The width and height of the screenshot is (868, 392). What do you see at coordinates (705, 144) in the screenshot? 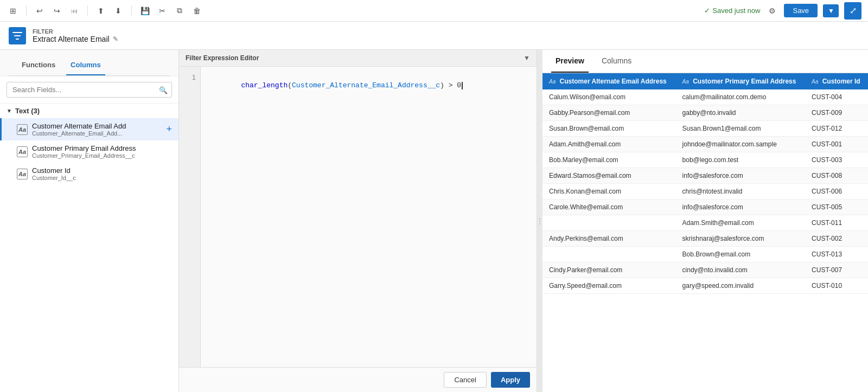
I see `table-row: Adam.Amith@email.comjohndoe@mailinator.c…` at bounding box center [705, 144].